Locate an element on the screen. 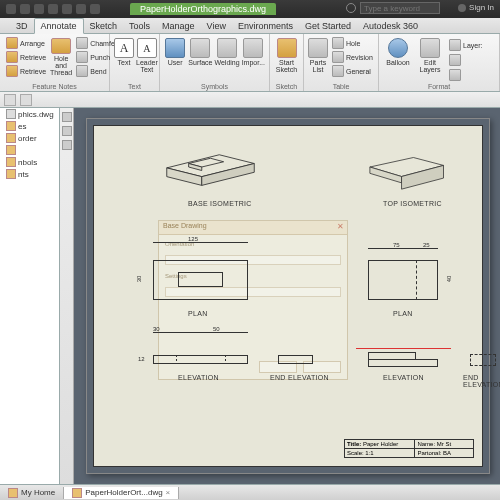 The image size is (500, 500). quick-toolbar is located at coordinates (250, 100).